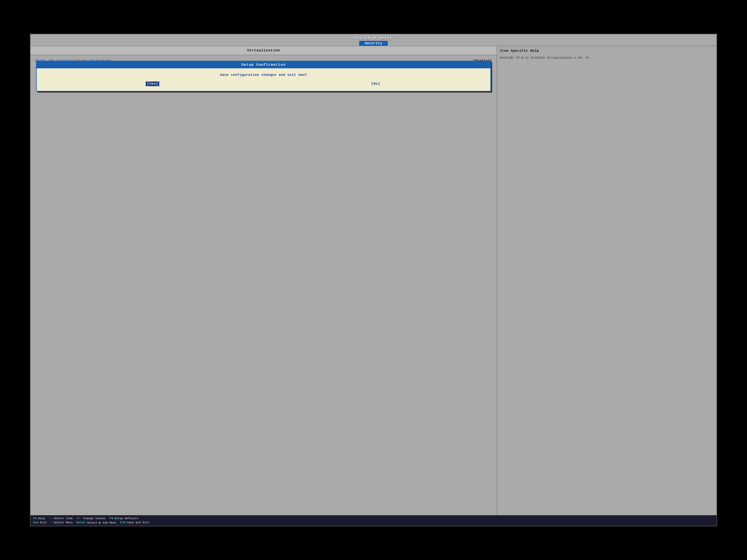 This screenshot has height=560, width=747. What do you see at coordinates (123, 523) in the screenshot?
I see `key-f10: F10` at bounding box center [123, 523].